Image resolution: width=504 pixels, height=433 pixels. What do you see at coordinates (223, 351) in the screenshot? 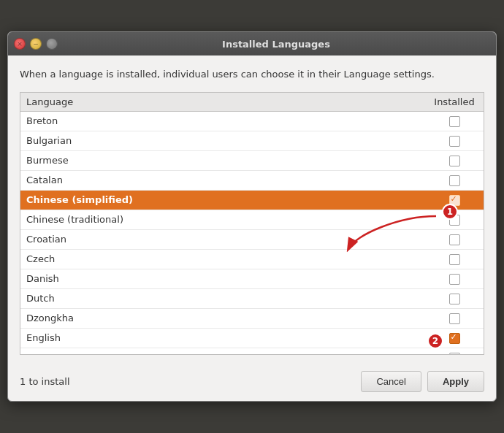
I see `language-name-cell: Esperanto` at bounding box center [223, 351].